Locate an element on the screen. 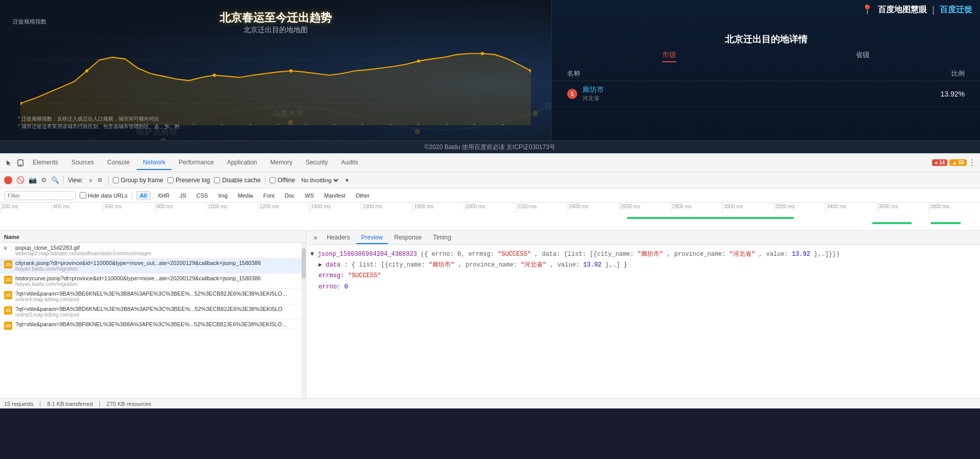  panel-title: 北京迁出目的地详情 is located at coordinates (766, 38).